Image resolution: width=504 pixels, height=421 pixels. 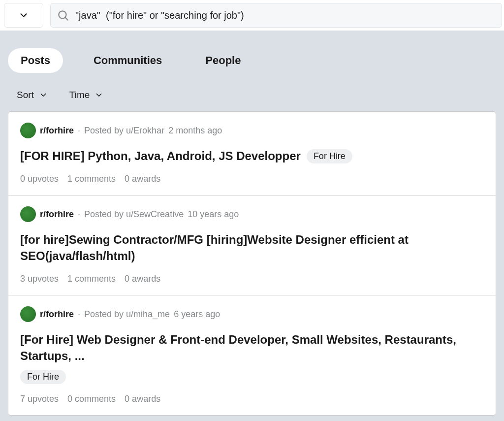 I want to click on upvotes-count: 0 upvotes, so click(x=39, y=179).